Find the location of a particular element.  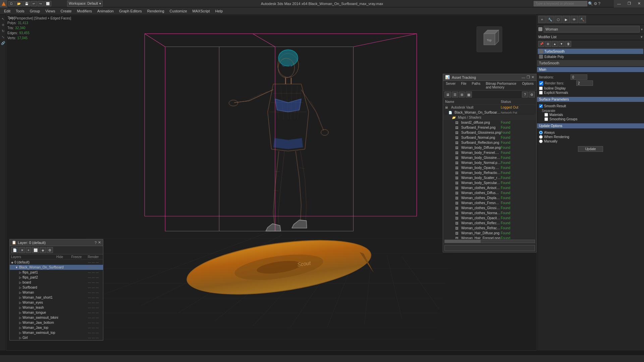

asset-tb-help: ? is located at coordinates (525, 95).